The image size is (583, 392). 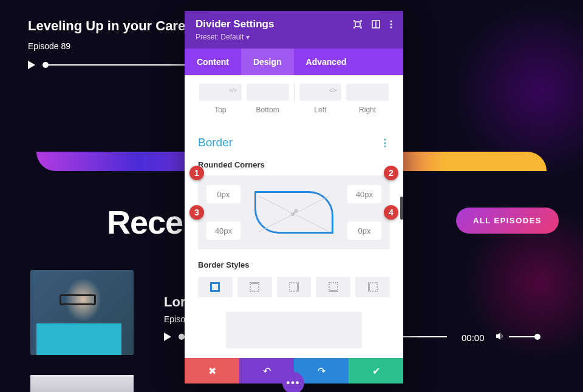 I want to click on corner-top-right-input, so click(x=364, y=194).